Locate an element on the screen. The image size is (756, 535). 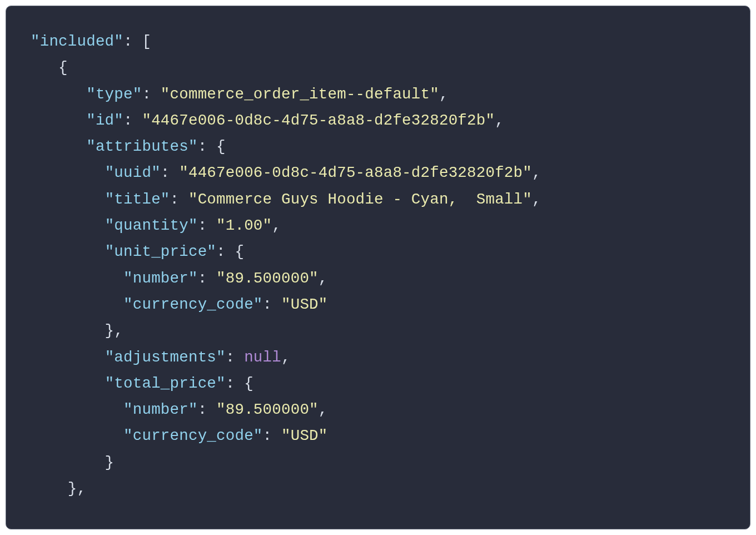
token-key: "unit_price" is located at coordinates (161, 251).